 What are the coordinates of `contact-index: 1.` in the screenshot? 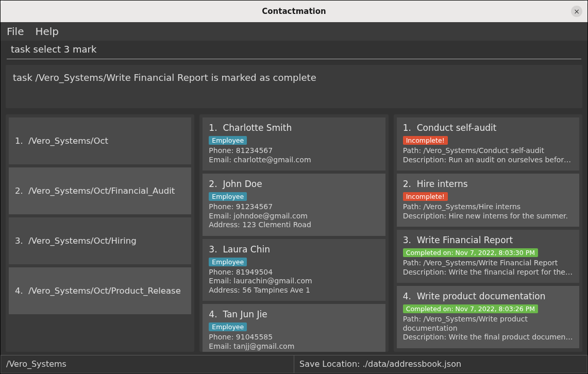 It's located at (213, 128).